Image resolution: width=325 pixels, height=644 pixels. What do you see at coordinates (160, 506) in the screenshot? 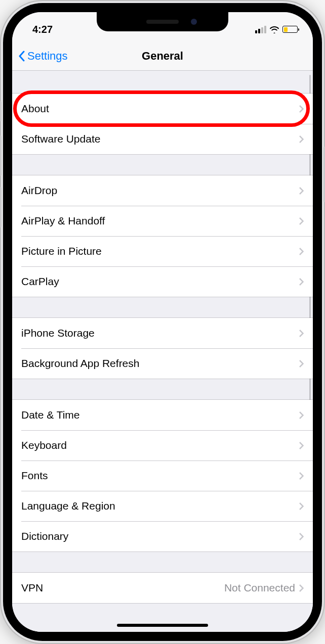
I see `row-label: Language & Region` at bounding box center [160, 506].